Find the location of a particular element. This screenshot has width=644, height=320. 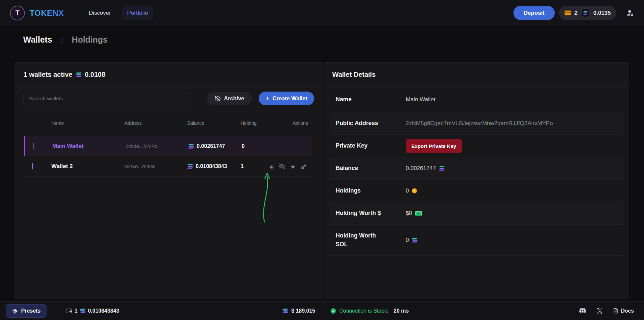

detail-label-name: Name is located at coordinates (370, 99).